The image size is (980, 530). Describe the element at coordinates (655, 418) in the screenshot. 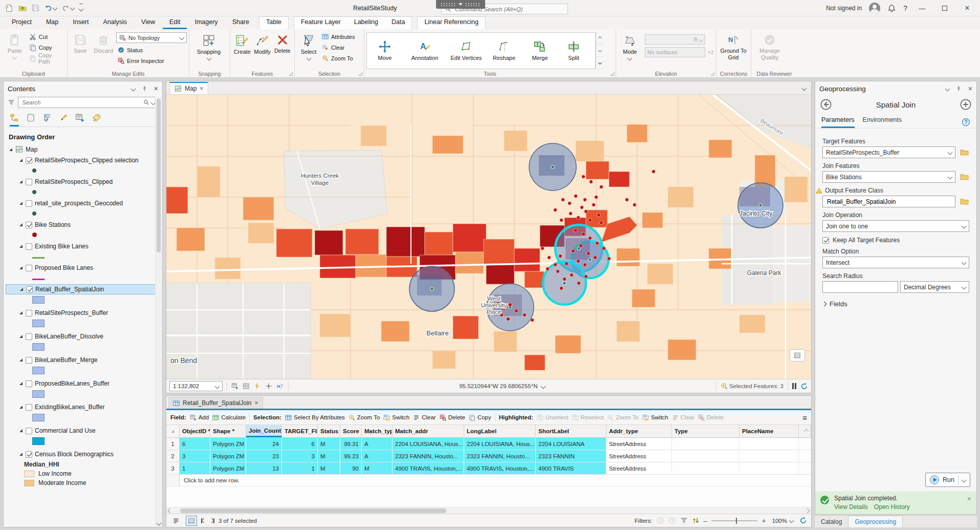

I see `switch-highlighted-button: Switch` at that location.